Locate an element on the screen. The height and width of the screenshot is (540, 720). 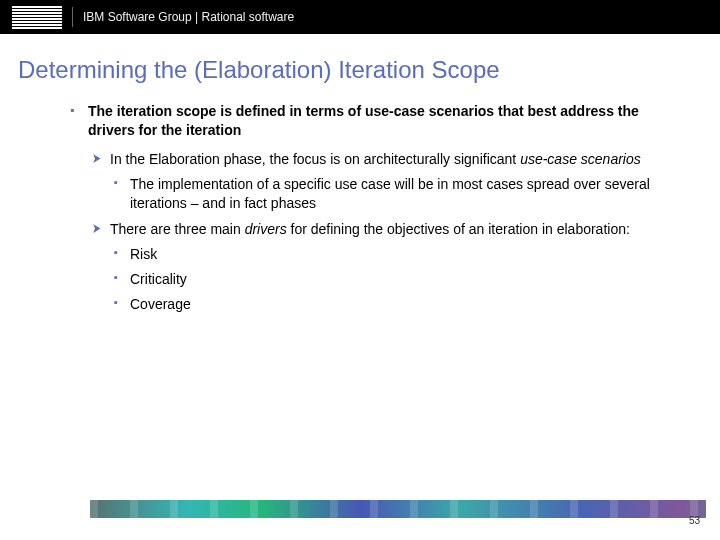
text-part: for defining the objectives of an iterat… is located at coordinates (458, 229).